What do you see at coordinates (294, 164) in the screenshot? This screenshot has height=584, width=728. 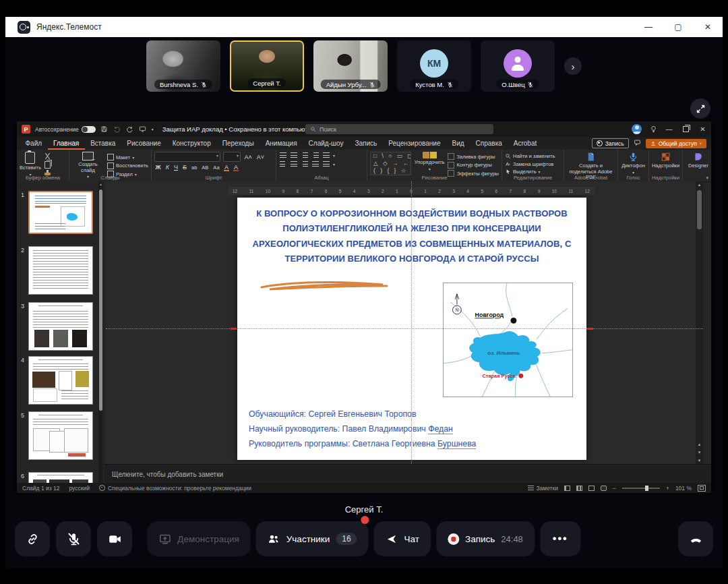 I see `align-center-icon` at bounding box center [294, 164].